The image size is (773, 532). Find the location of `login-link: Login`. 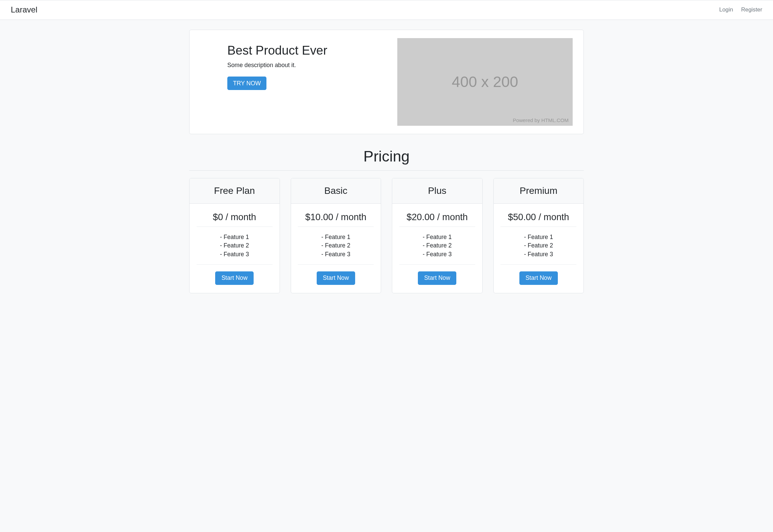

login-link: Login is located at coordinates (726, 9).